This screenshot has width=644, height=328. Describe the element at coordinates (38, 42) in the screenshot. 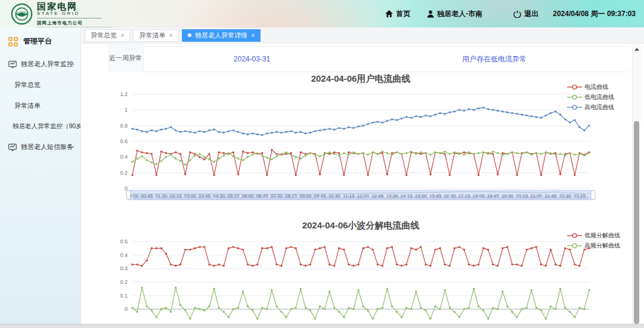

I see `platform-title: 管理平台` at that location.